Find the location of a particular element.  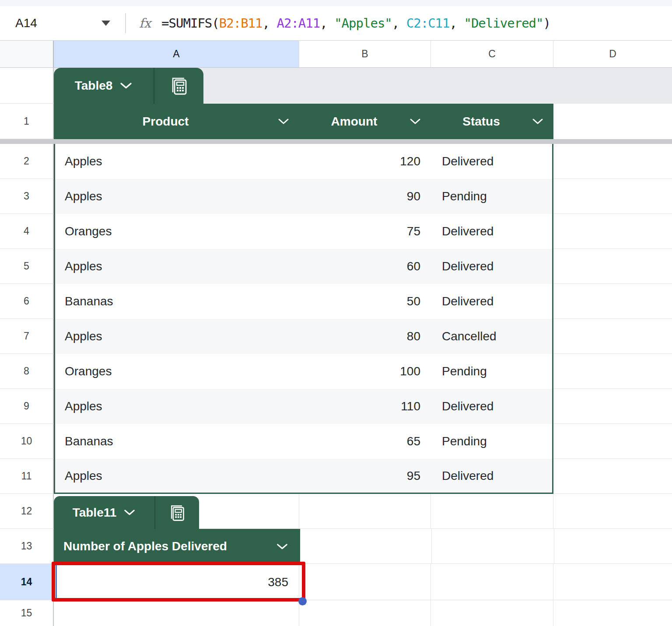

row-header-5: 5 is located at coordinates (27, 266).